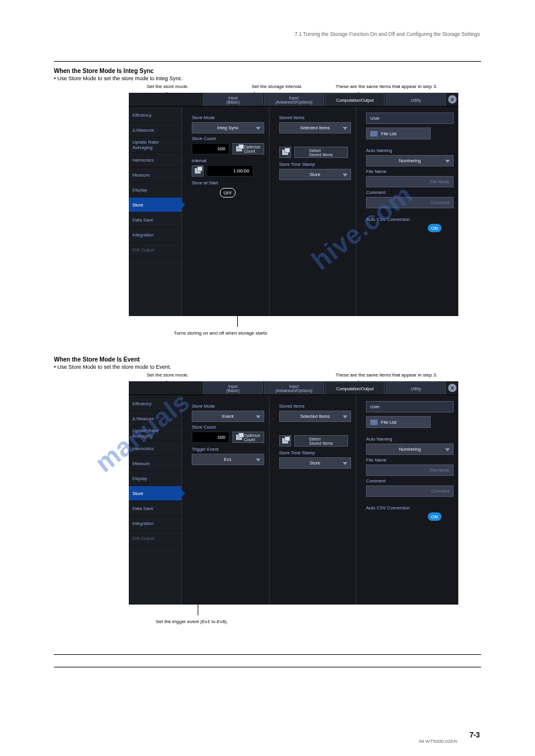 Image resolution: width=535 pixels, height=756 pixels. Describe the element at coordinates (327, 333) in the screenshot. I see `callout-text: Turns storing on and off when storage st…` at that location.